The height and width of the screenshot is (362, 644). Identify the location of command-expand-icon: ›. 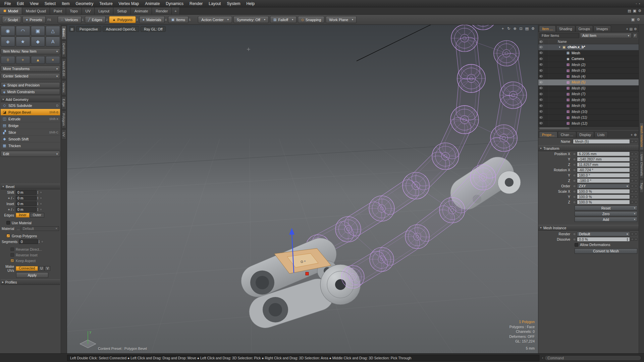
(543, 358).